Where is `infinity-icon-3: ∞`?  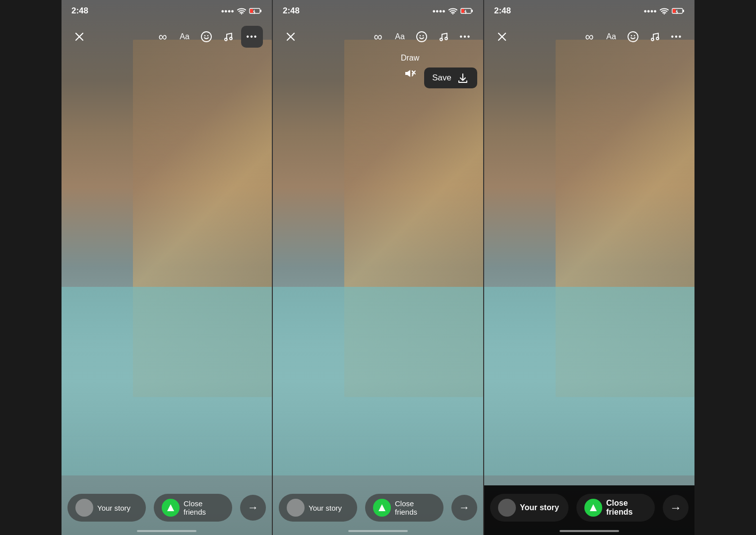 infinity-icon-3: ∞ is located at coordinates (589, 37).